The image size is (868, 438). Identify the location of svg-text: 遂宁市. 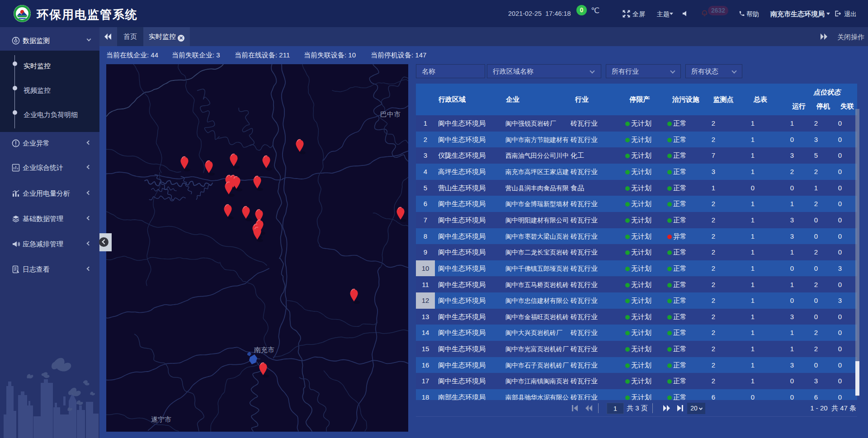
(161, 419).